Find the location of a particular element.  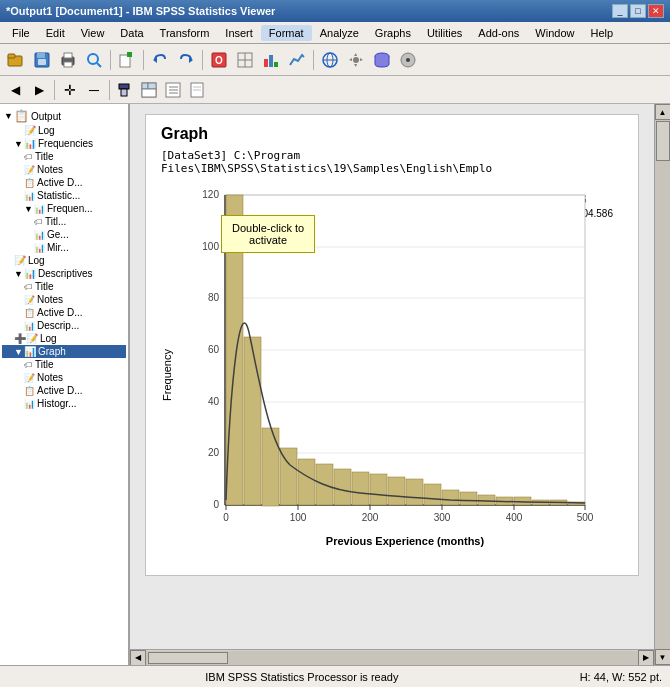

v-scroll-track is located at coordinates (662, 384).